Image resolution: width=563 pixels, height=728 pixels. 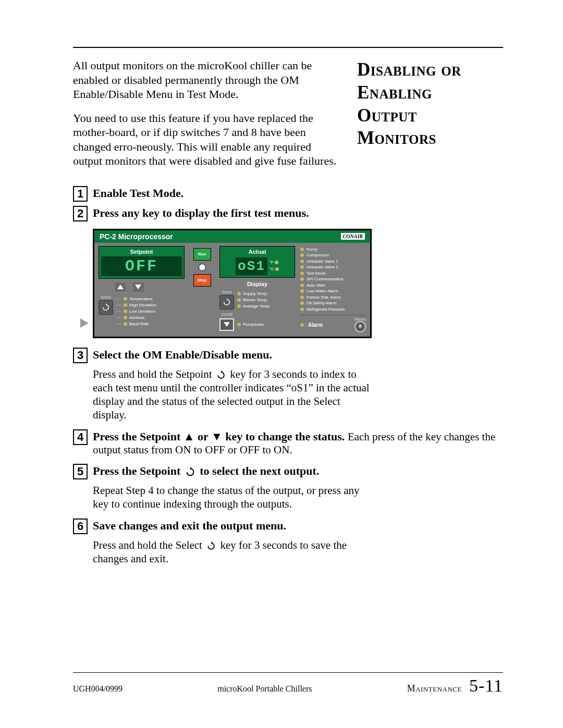 I want to click on list-item: Supply Temp., so click(x=254, y=294).